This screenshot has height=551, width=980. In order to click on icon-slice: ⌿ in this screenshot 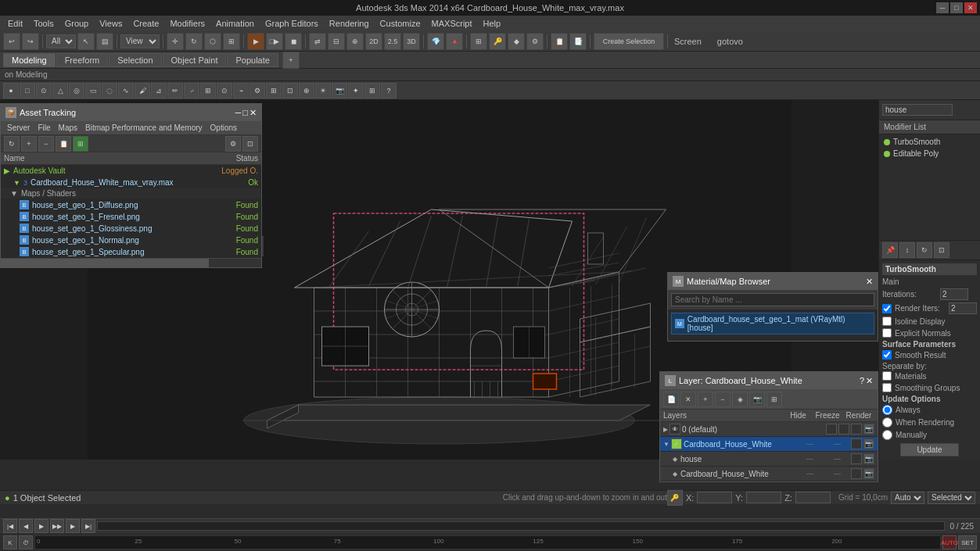, I will do `click(192, 91)`.